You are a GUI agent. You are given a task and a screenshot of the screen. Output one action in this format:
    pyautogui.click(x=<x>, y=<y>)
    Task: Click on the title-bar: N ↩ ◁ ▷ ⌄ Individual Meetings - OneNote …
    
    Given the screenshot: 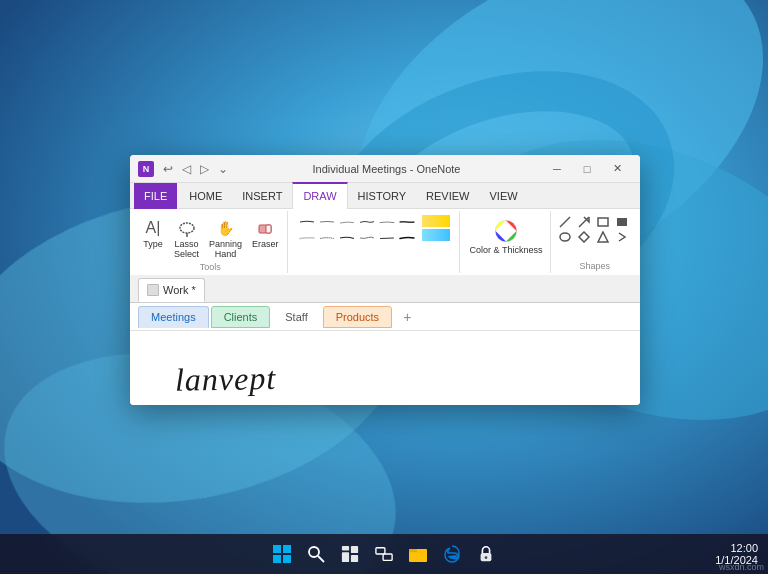 What is the action you would take?
    pyautogui.click(x=385, y=169)
    